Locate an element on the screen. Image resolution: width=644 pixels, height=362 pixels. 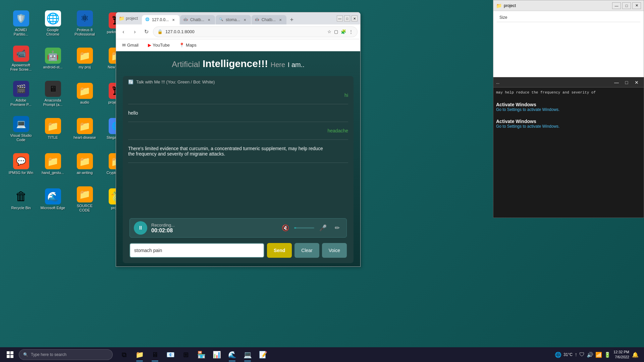
maps-icon: 📍 is located at coordinates (182, 45).